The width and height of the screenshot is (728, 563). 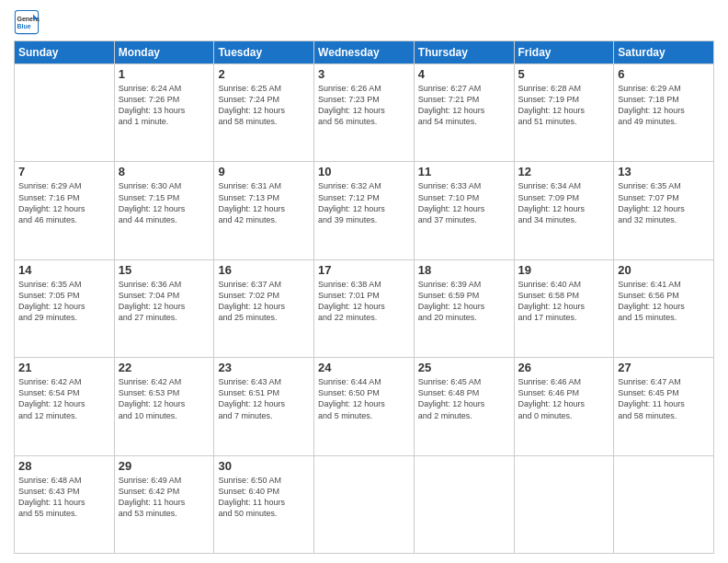 What do you see at coordinates (364, 113) in the screenshot?
I see `calendar-cell: 3Sunrise: 6:26 AMSunset: 7:23 PMDaylight…` at bounding box center [364, 113].